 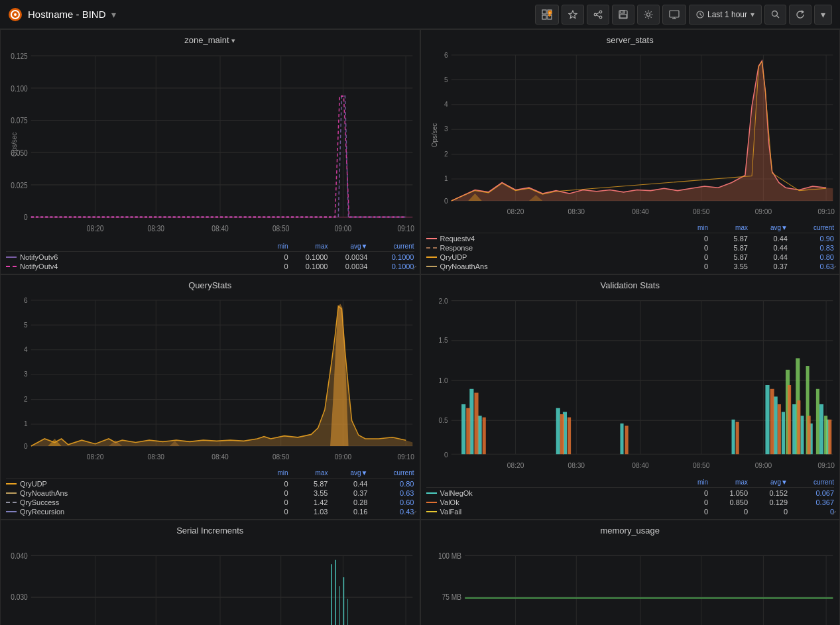 I want to click on svg-text: 1.5, so click(x=443, y=341).